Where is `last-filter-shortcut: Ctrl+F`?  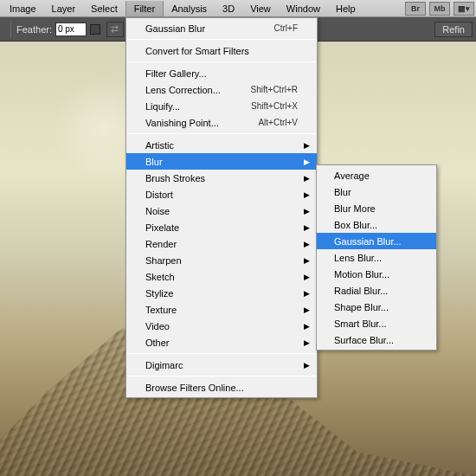 last-filter-shortcut: Ctrl+F is located at coordinates (286, 28).